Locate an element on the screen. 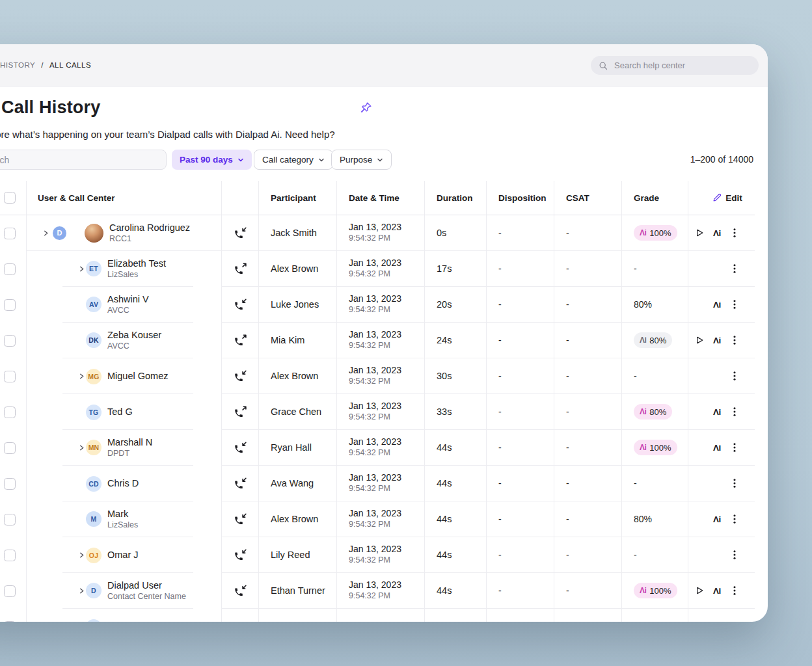 The height and width of the screenshot is (666, 812). help-center-search is located at coordinates (675, 65).